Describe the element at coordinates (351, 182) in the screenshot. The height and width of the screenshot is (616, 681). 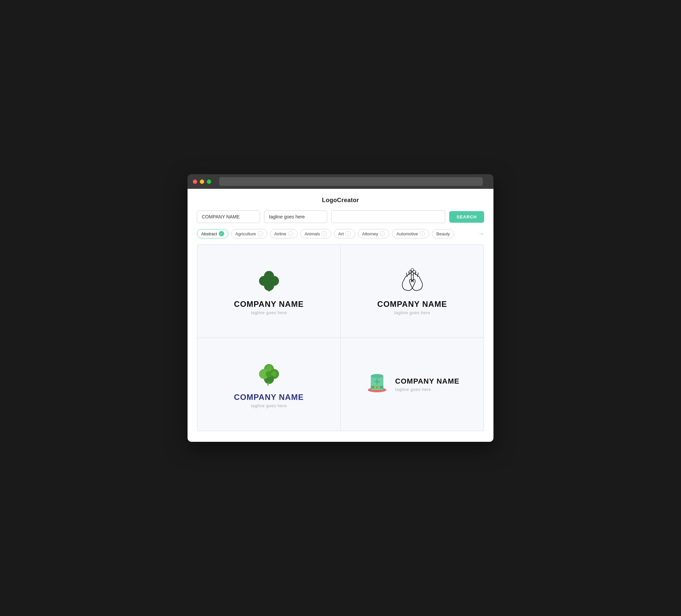
I see `url-bar` at that location.